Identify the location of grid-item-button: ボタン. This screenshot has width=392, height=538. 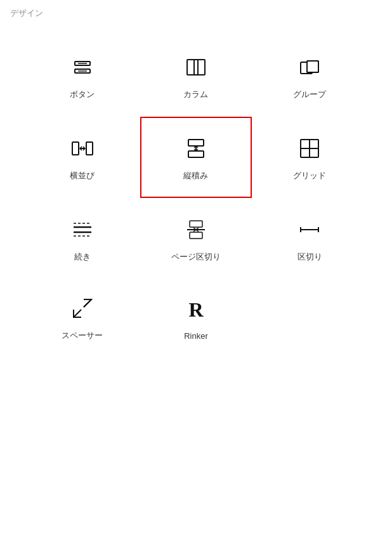
(82, 76).